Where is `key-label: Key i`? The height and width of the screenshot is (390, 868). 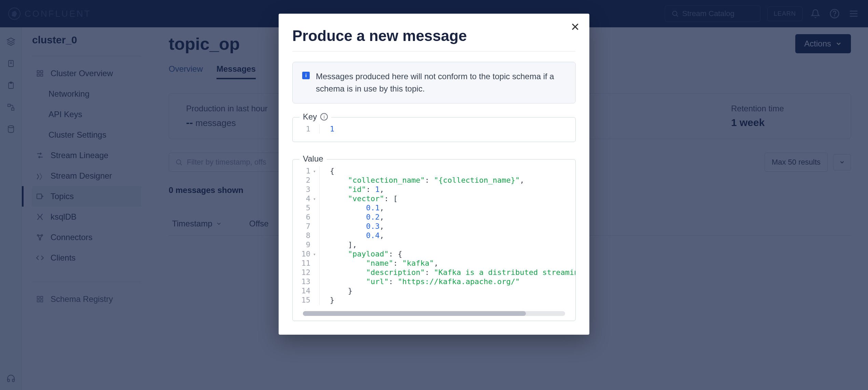
key-label: Key i is located at coordinates (316, 117).